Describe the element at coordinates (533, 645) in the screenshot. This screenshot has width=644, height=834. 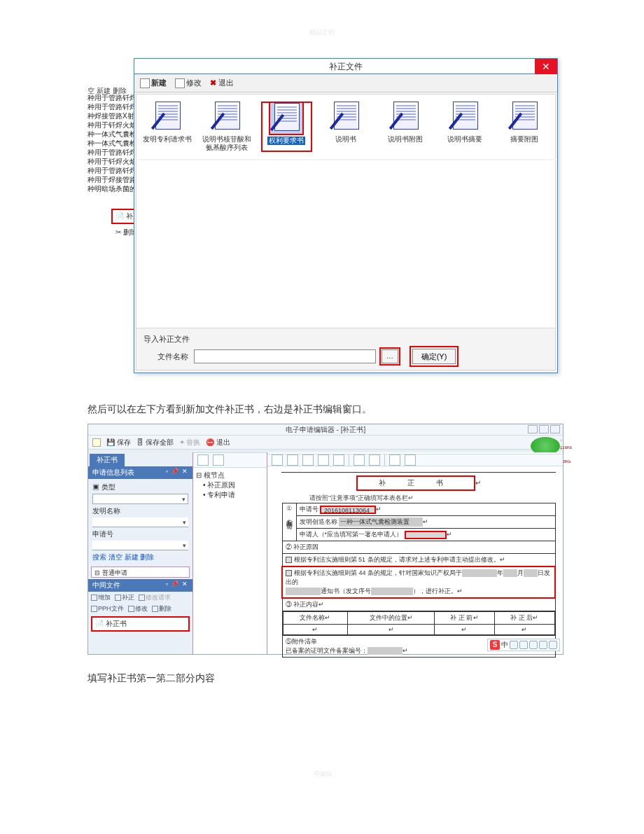
I see `ime-keyboard-icon` at that location.